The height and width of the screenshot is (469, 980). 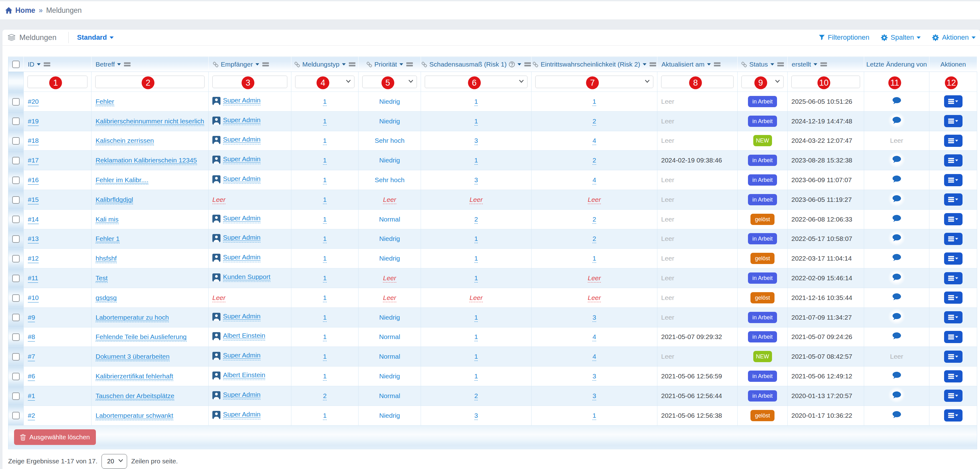 What do you see at coordinates (33, 141) in the screenshot?
I see `id-link: #18` at bounding box center [33, 141].